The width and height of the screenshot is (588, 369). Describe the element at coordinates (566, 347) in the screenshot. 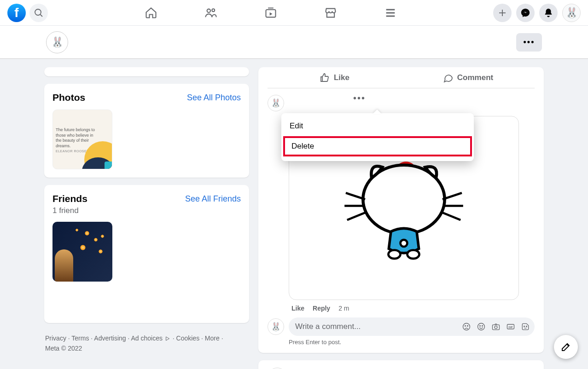

I see `compose-fab` at that location.